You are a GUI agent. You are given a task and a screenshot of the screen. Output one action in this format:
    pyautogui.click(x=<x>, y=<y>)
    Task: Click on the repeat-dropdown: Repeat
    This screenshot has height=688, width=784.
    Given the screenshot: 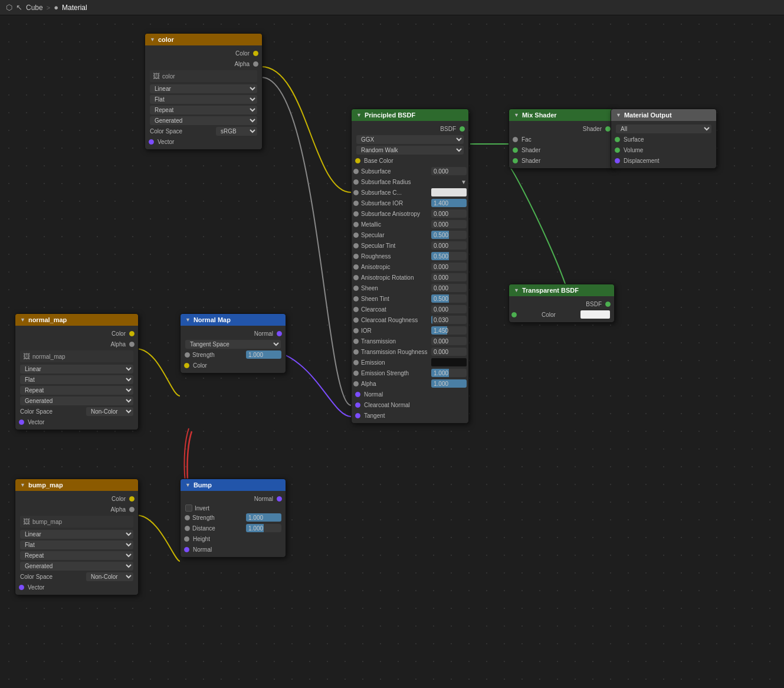 What is the action you would take?
    pyautogui.click(x=204, y=110)
    